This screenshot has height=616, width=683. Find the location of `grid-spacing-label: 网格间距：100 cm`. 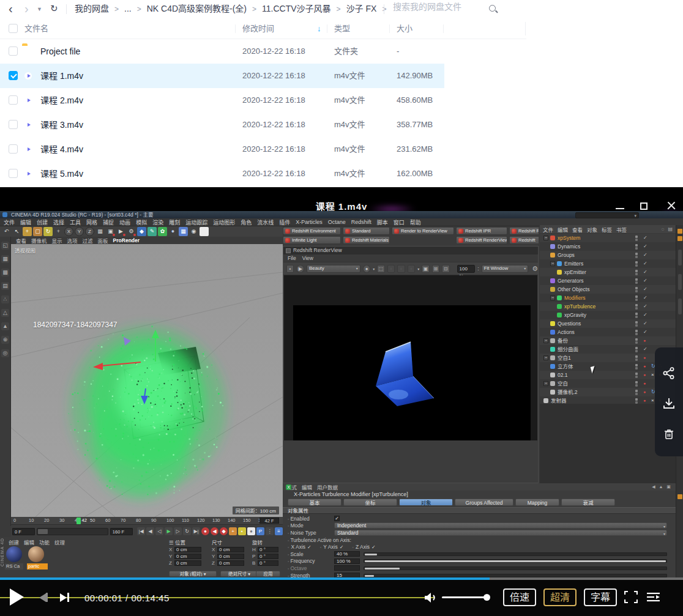

grid-spacing-label: 网格间距：100 cm is located at coordinates (256, 510).